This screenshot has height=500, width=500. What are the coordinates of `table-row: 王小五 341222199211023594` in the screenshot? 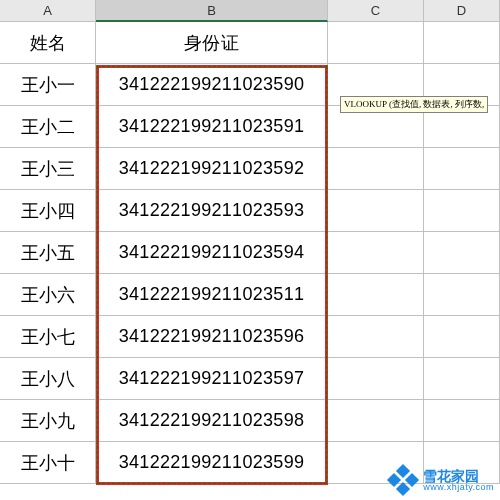 It's located at (250, 253).